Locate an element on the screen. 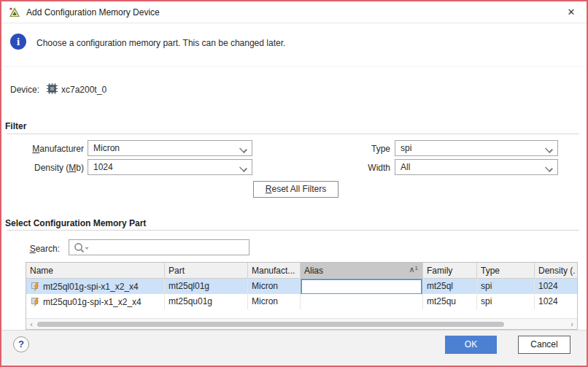  banner-separator is located at coordinates (294, 67).